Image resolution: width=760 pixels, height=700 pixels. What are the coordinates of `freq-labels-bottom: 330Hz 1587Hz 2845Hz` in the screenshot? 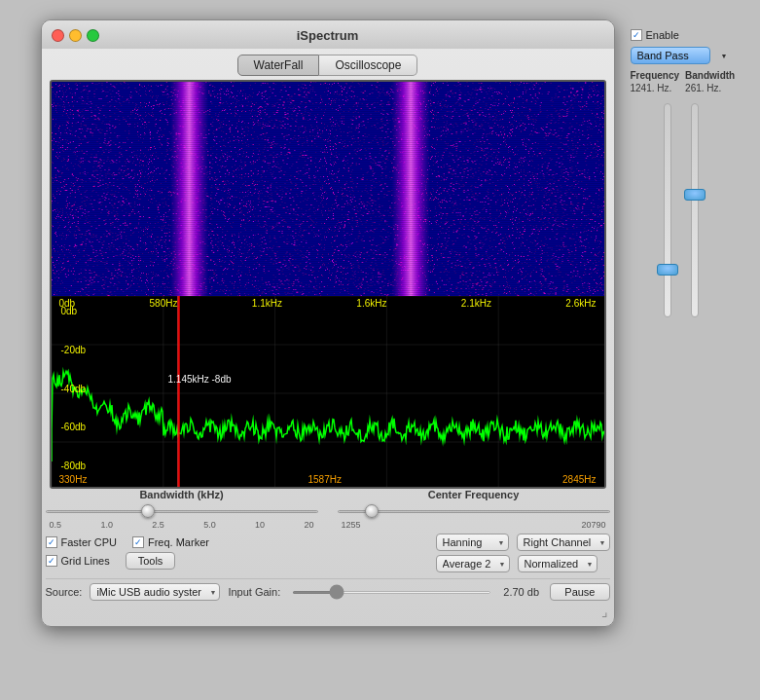 It's located at (328, 479).